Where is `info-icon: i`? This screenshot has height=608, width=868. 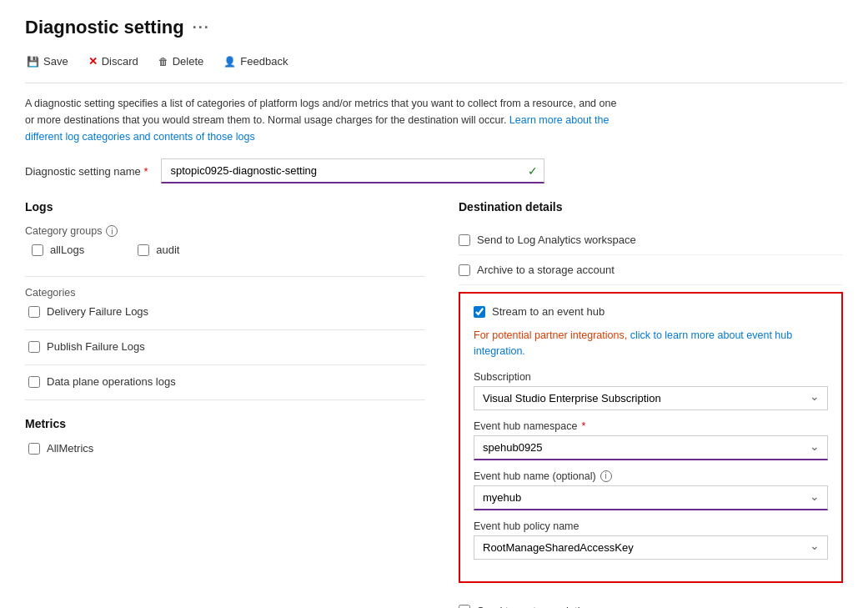 info-icon: i is located at coordinates (112, 231).